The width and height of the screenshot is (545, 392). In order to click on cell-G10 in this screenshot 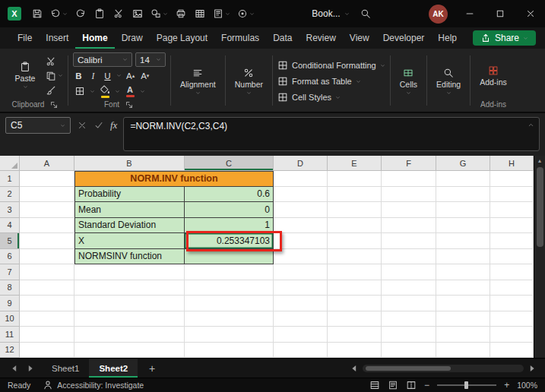, I will do `click(464, 319)`.